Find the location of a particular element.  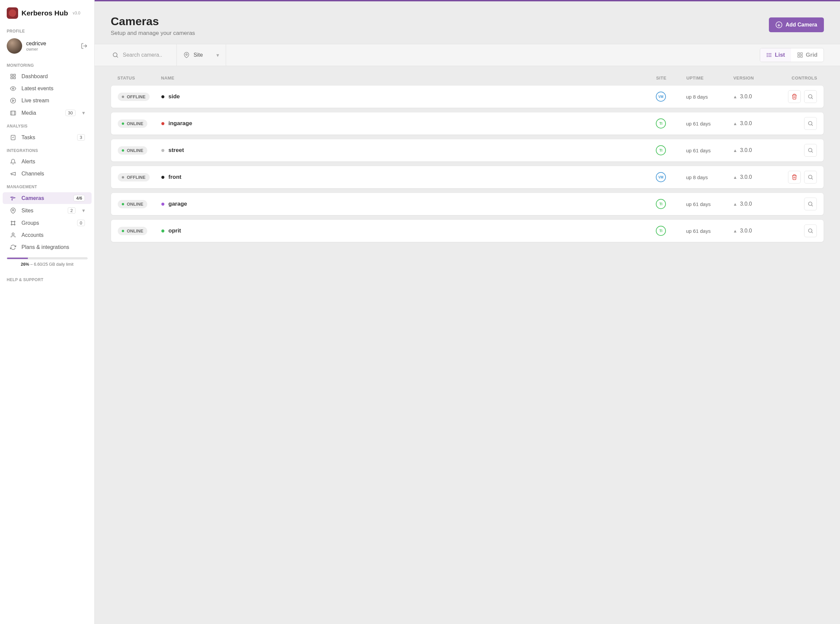

status-badge: OFFLINE is located at coordinates (134, 97).